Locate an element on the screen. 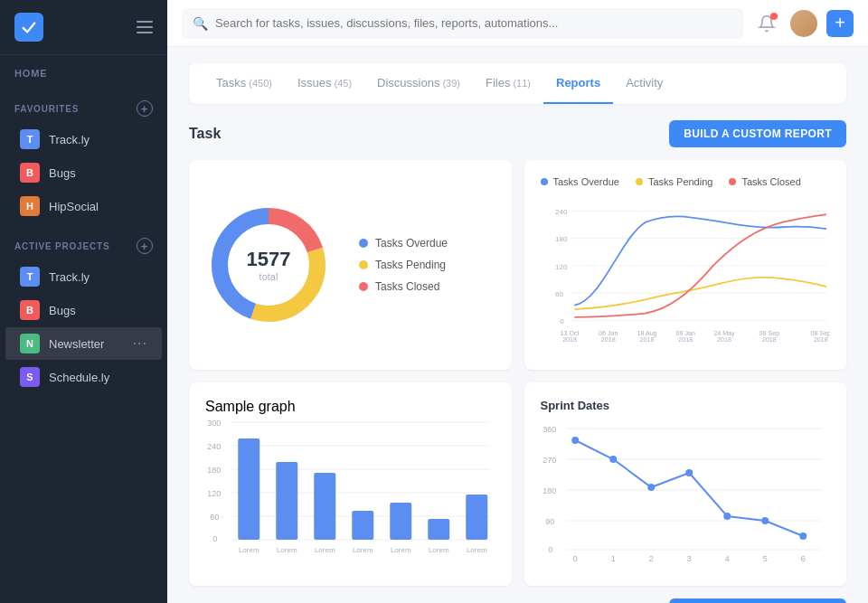  add-favourite-icon: + is located at coordinates (145, 108).